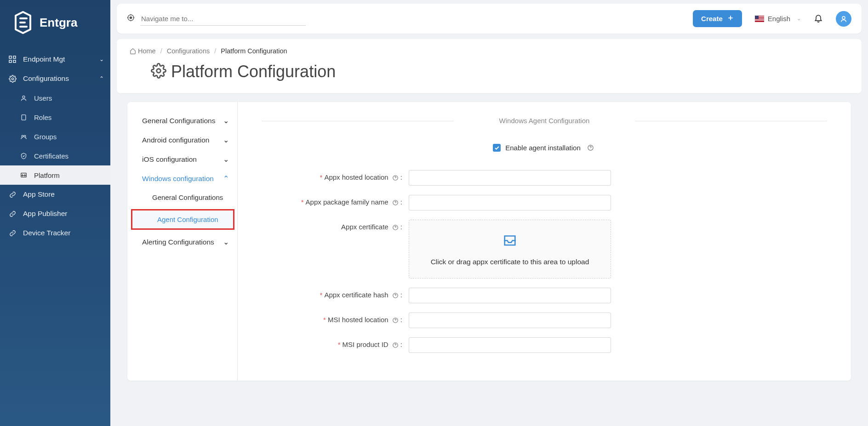 The image size is (868, 426). What do you see at coordinates (778, 18) in the screenshot?
I see `language-selector: English ⌄` at bounding box center [778, 18].